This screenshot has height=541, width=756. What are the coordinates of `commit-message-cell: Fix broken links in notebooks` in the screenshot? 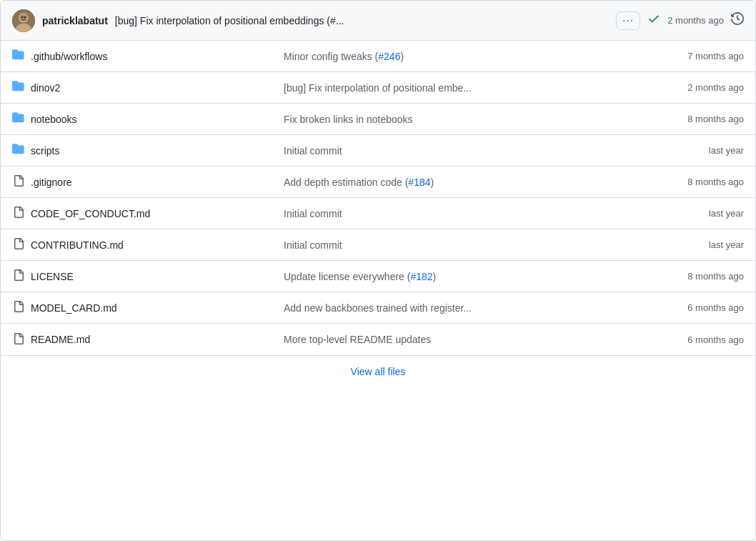 It's located at (457, 119).